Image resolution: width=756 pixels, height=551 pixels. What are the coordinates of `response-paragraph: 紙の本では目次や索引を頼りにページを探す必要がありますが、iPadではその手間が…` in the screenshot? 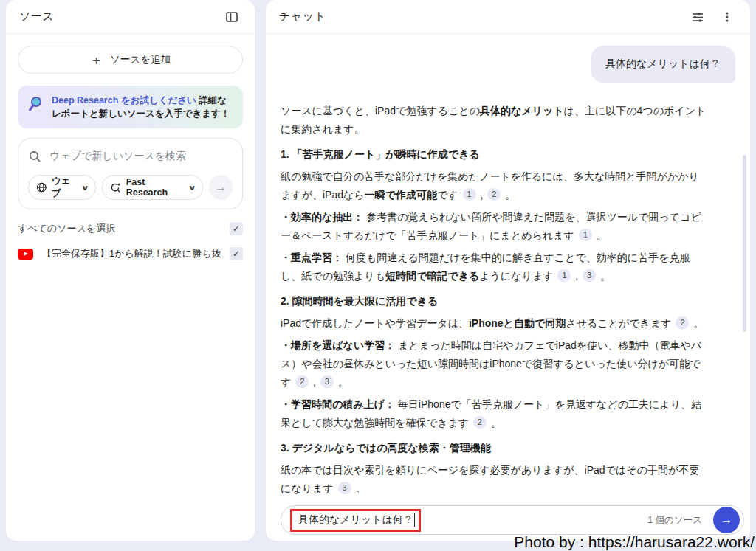 It's located at (495, 479).